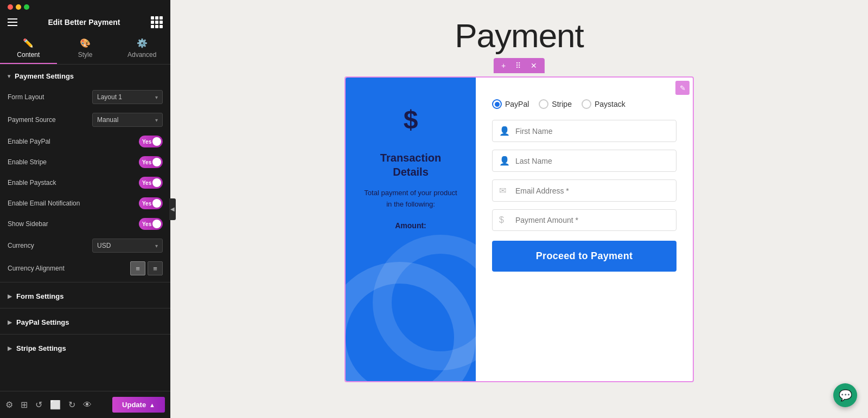 Image resolution: width=868 pixels, height=418 pixels. I want to click on toggle-yes-label3: Yes, so click(146, 183).